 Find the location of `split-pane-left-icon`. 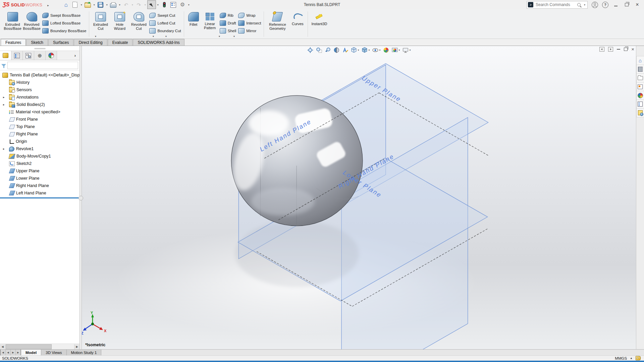

split-pane-left-icon is located at coordinates (602, 49).